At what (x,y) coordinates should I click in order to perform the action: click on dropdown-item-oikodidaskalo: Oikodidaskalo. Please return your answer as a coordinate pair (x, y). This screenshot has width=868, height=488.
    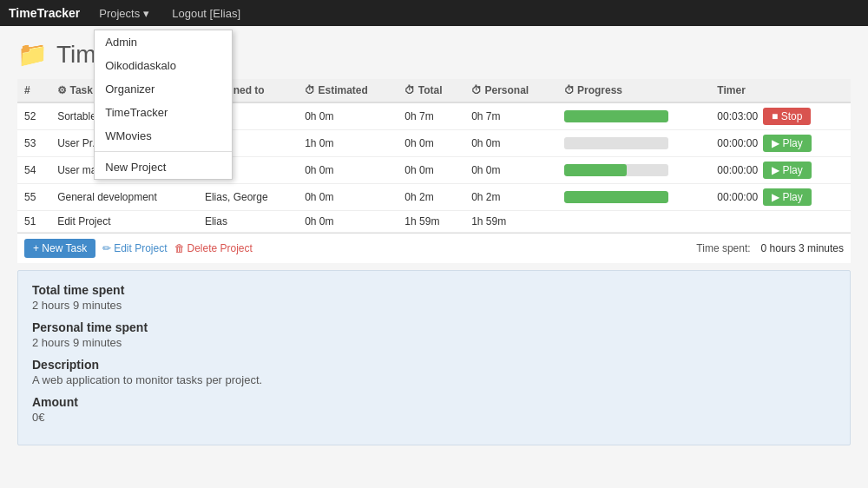
    Looking at the image, I should click on (163, 66).